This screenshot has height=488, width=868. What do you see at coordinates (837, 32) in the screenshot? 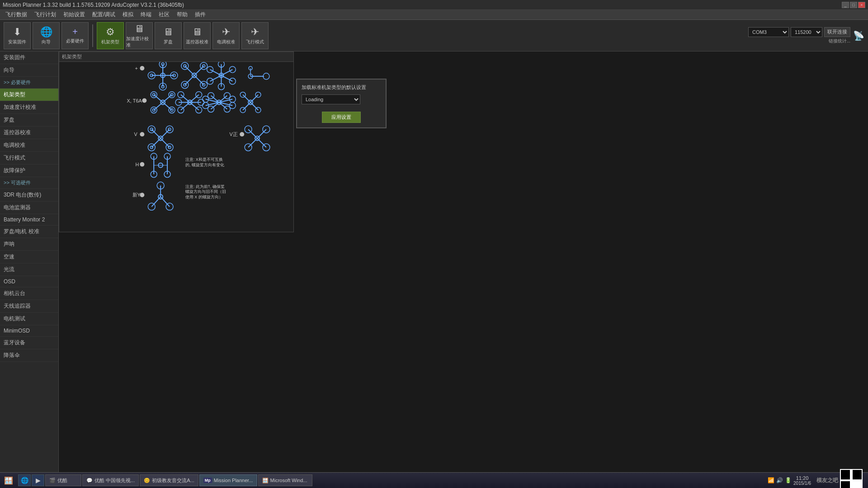
I see `connect-button: 联开连接` at bounding box center [837, 32].